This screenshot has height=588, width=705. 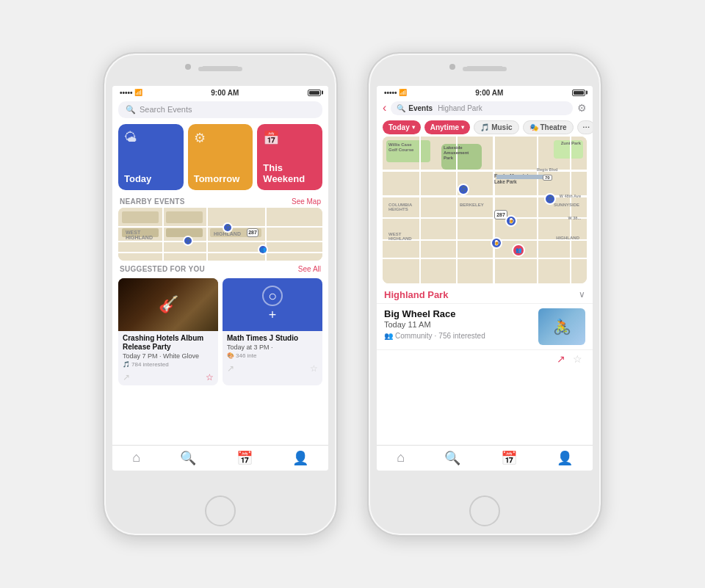 I want to click on location-header: Highland Park ∨, so click(x=485, y=294).